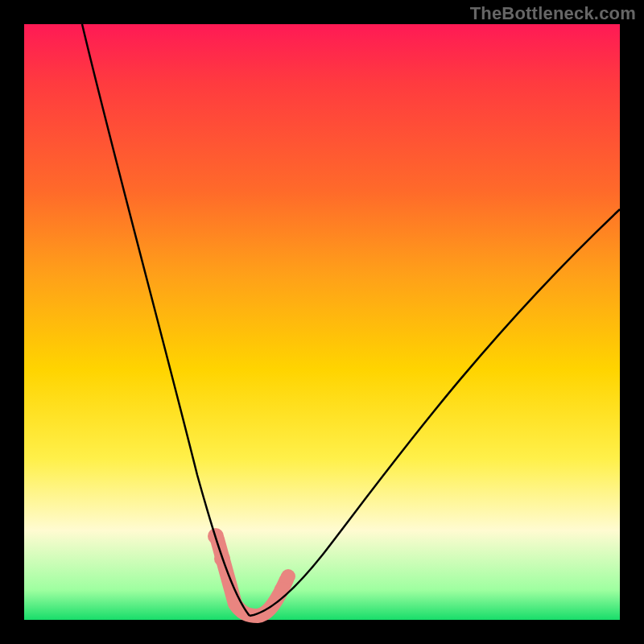 Image resolution: width=644 pixels, height=644 pixels. What do you see at coordinates (252, 578) in the screenshot?
I see `highlight-segment` at bounding box center [252, 578].